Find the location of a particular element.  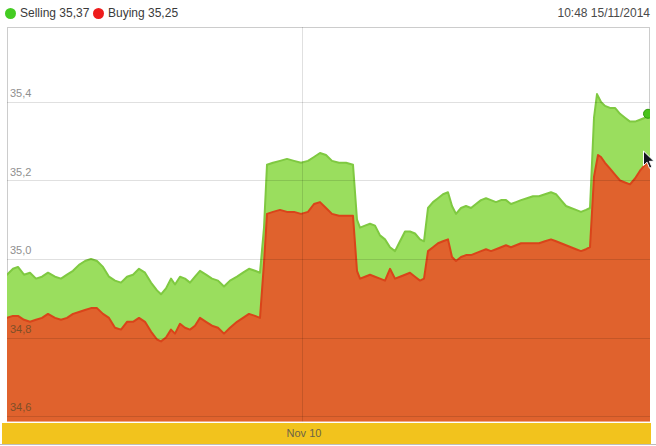

y-axis-tick-label: 34,8 is located at coordinates (20, 330).